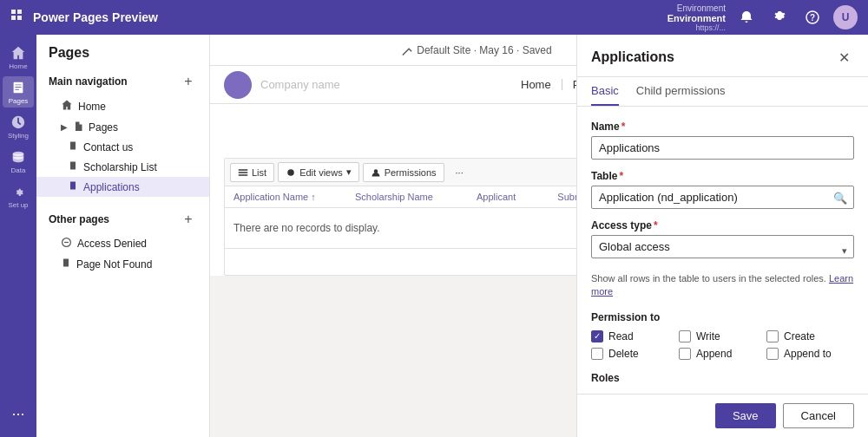  Describe the element at coordinates (722, 286) in the screenshot. I see `access-type-hint: Show all rows in the table to users in t…` at that location.